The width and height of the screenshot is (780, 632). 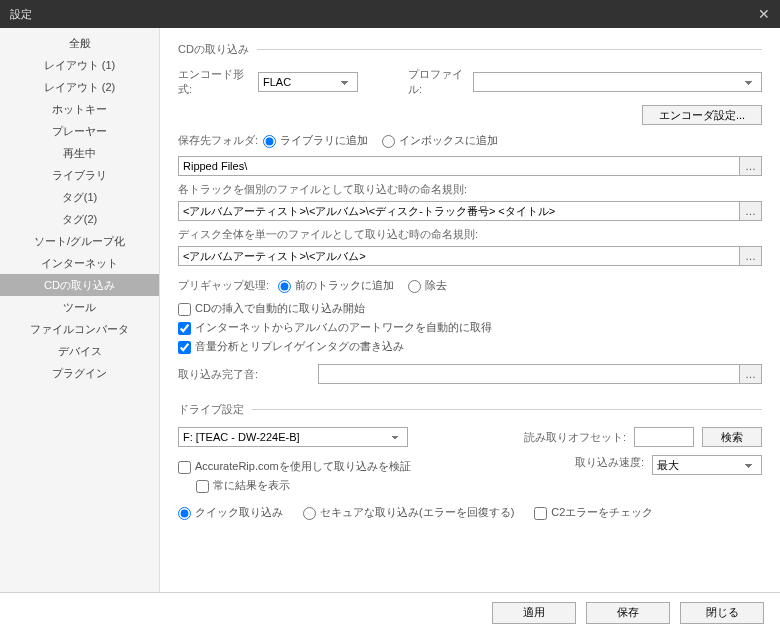 What do you see at coordinates (470, 50) in the screenshot?
I see `section-header-cd: CDの取り込み` at bounding box center [470, 50].